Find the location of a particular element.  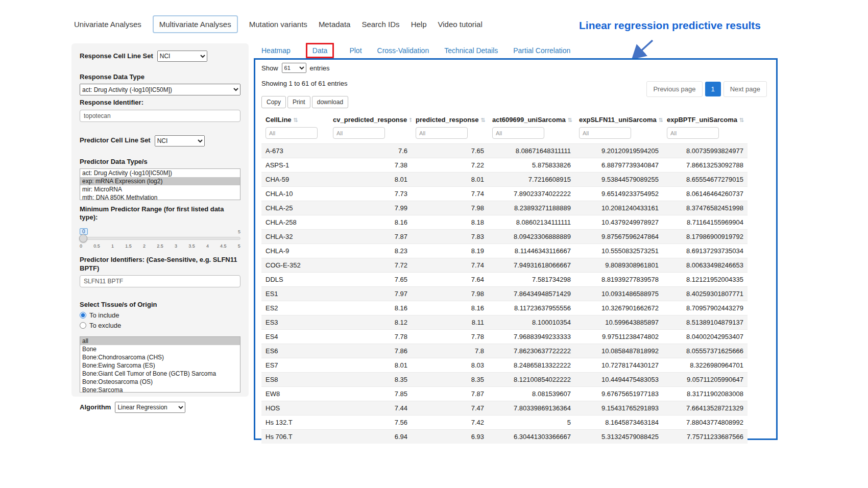

table-row: ES67.867.87.8623063772222210.08584878189… is located at coordinates (504, 351).